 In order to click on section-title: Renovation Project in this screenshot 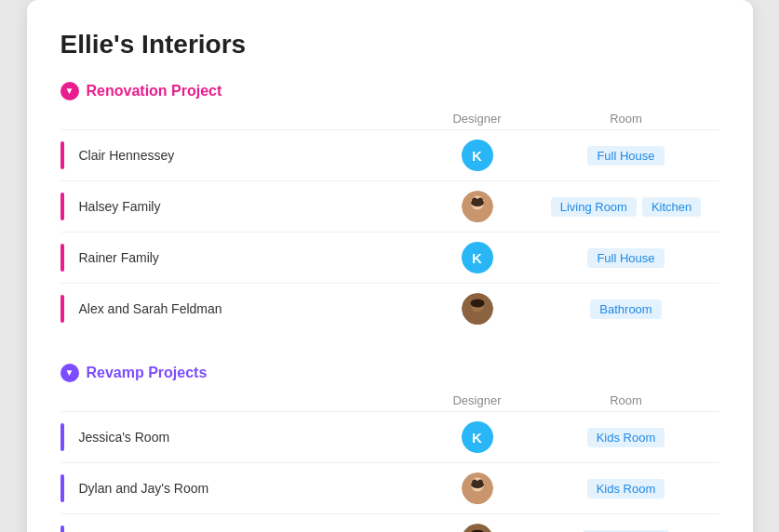, I will do `click(154, 91)`.